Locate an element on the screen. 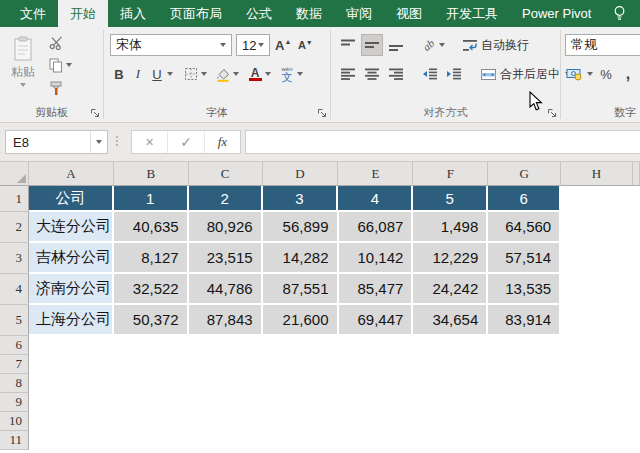 The image size is (640, 453). ribbon-tab-4: 公式 is located at coordinates (259, 14).